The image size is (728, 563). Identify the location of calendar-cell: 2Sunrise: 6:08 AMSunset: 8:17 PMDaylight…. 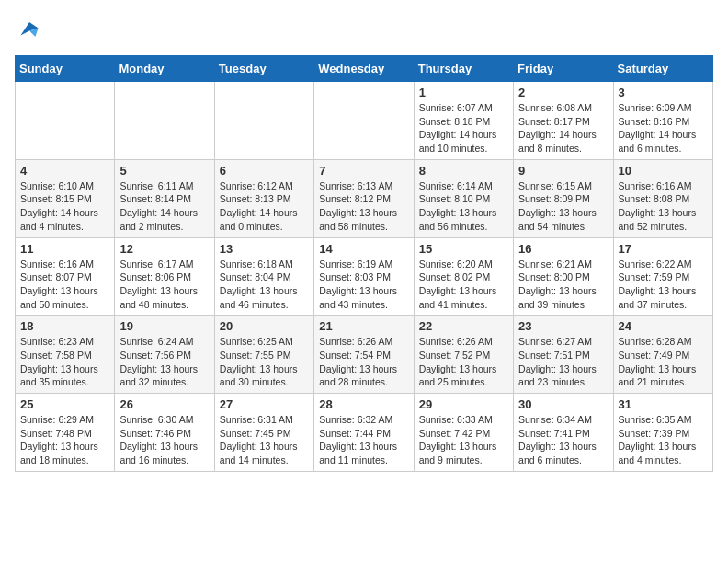
(563, 121).